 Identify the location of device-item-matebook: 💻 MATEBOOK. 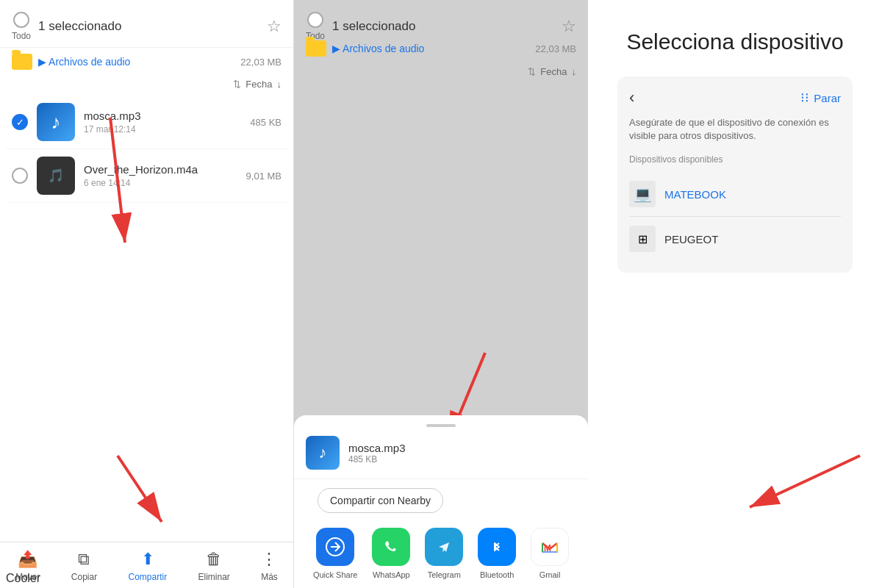
(735, 194).